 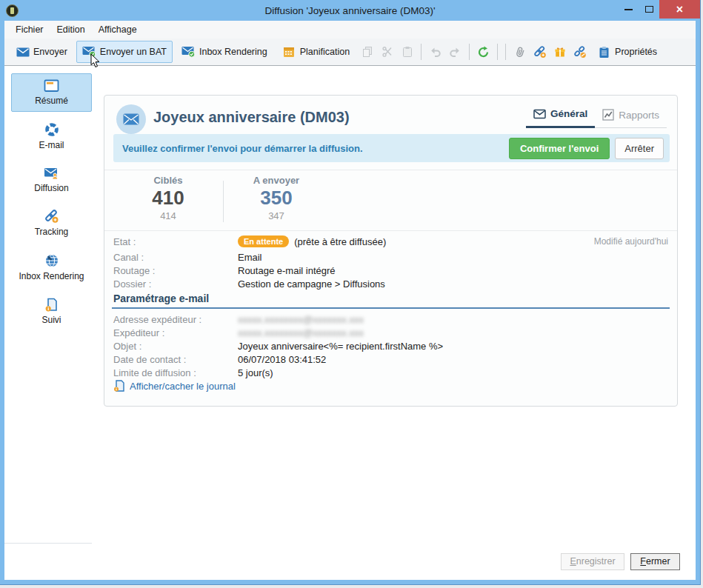 What do you see at coordinates (51, 188) in the screenshot?
I see `sidebar-item-label: Diffusion` at bounding box center [51, 188].